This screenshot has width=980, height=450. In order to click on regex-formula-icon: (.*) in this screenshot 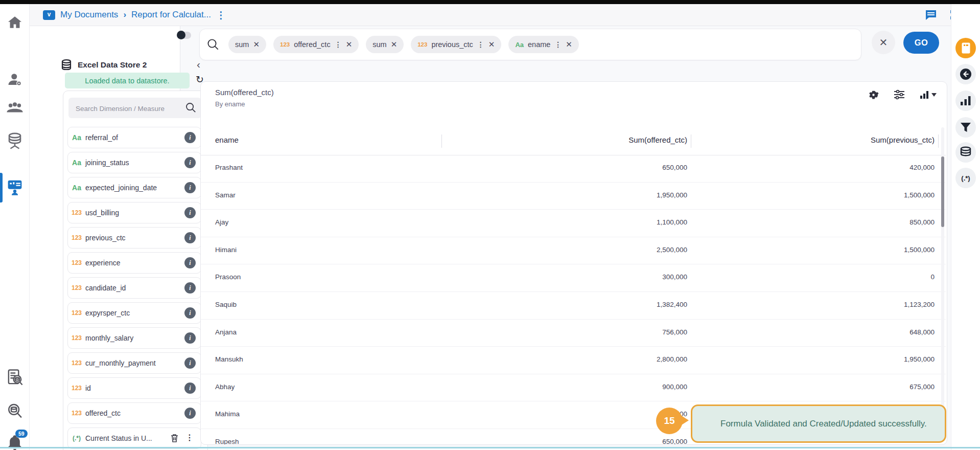, I will do `click(966, 178)`.